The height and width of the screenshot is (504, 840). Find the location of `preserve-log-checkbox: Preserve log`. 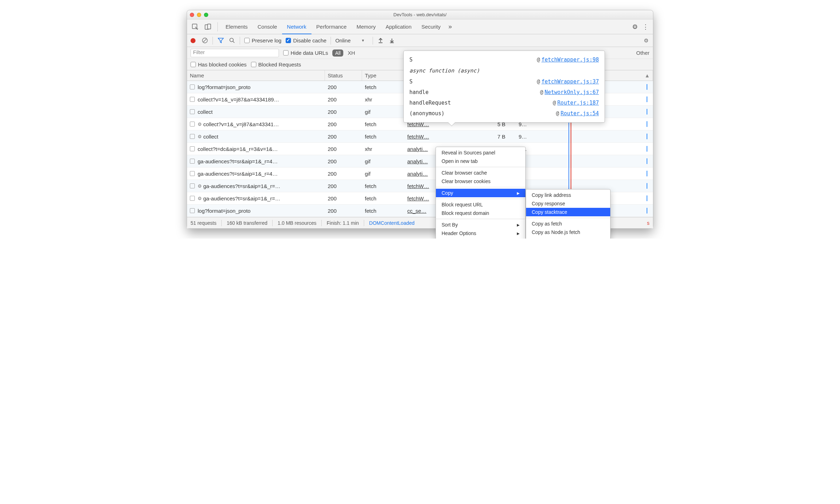

preserve-log-checkbox: Preserve log is located at coordinates (263, 40).